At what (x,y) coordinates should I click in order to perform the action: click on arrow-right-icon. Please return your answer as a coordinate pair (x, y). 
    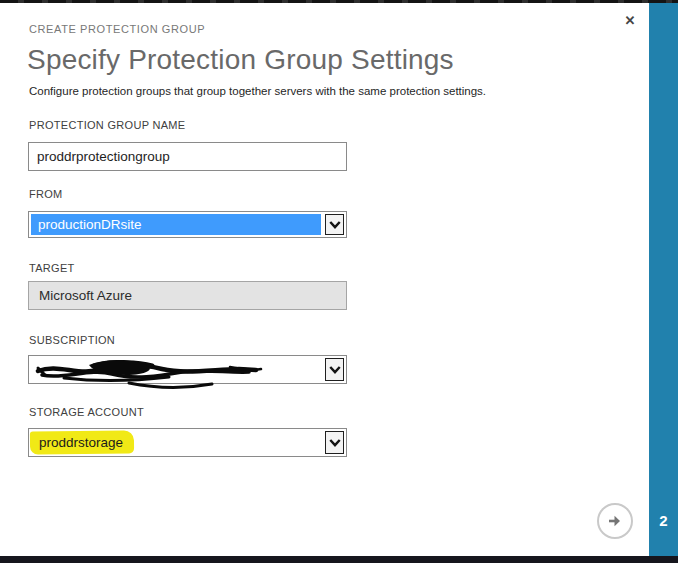
    Looking at the image, I should click on (615, 521).